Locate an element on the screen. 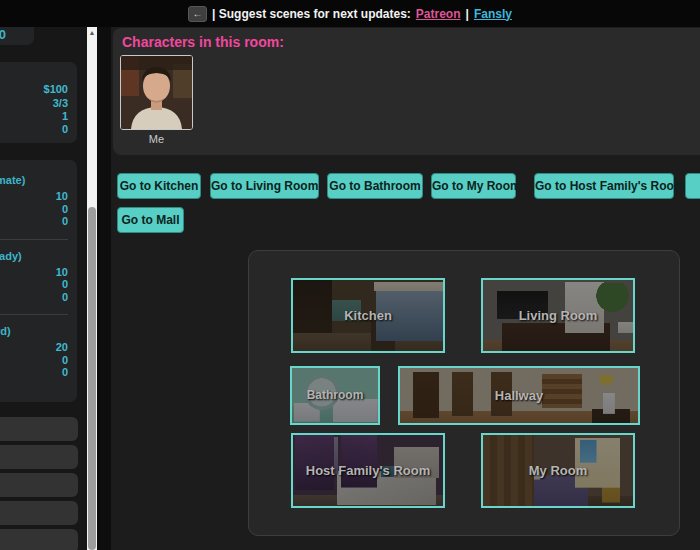 The height and width of the screenshot is (550, 700). suggest-scenes-text: | Suggest scenes for next updates: is located at coordinates (312, 14).